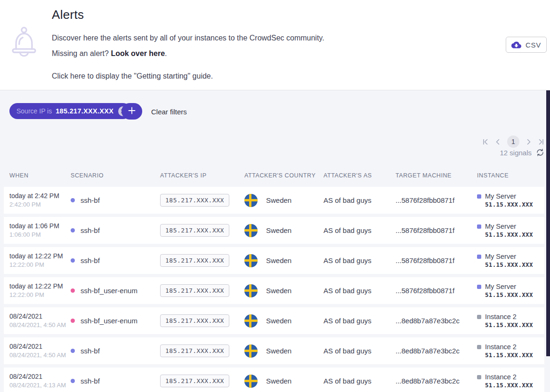  I want to click on filter-chip-source-ip: Source IP is 185.217.XXX.XXX, so click(70, 111).